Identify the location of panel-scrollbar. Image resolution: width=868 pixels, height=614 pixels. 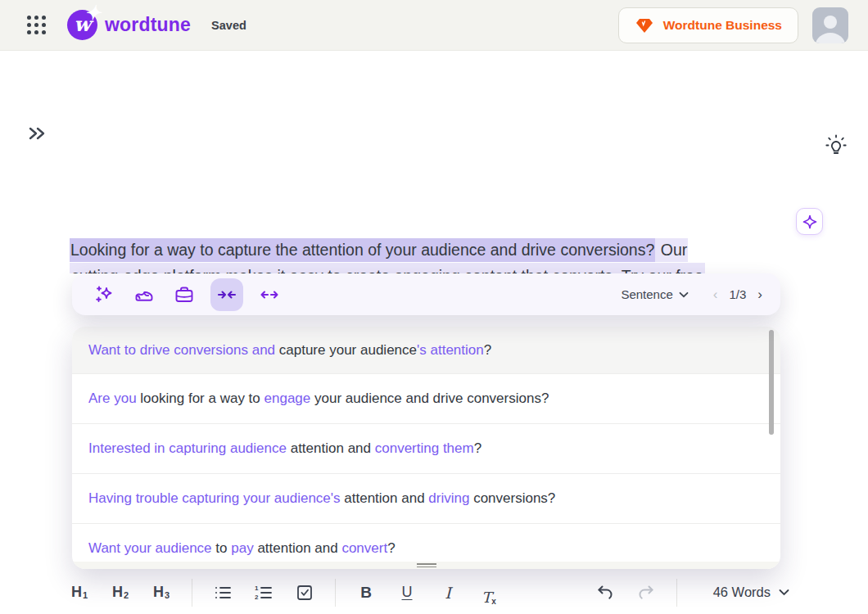
(771, 382).